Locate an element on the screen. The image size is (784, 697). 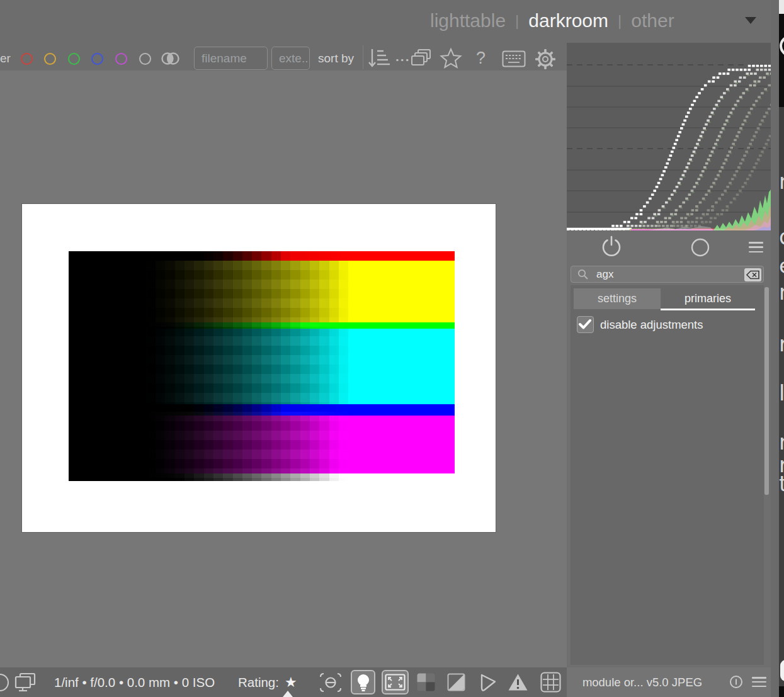
histogram-svg is located at coordinates (669, 137).